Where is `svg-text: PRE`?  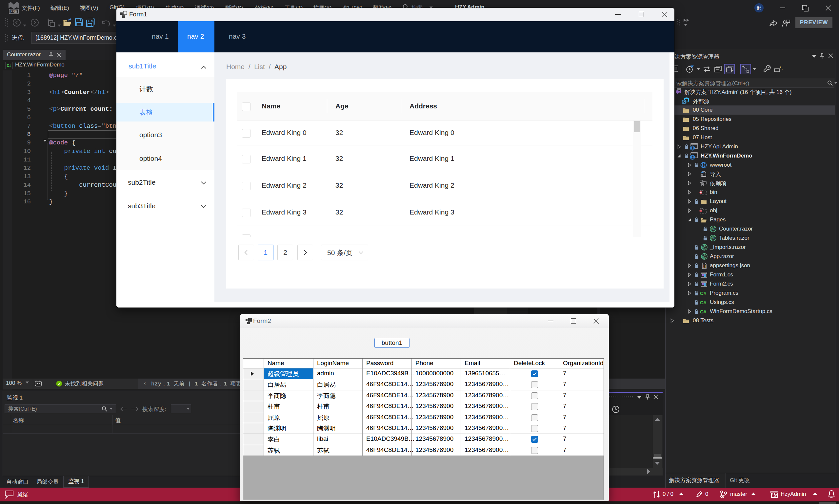
svg-text: PRE is located at coordinates (14, 12).